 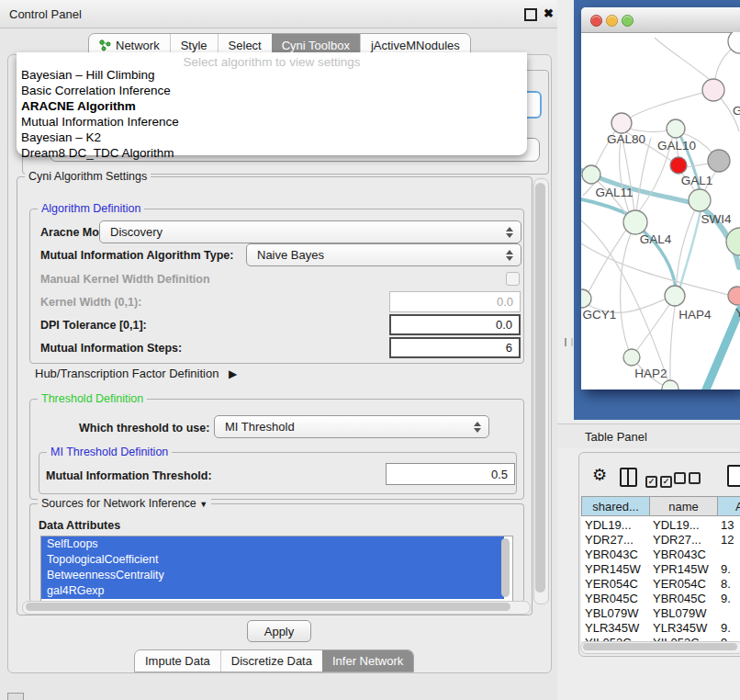 What do you see at coordinates (689, 480) in the screenshot?
I see `deselect-all-columns-icon` at bounding box center [689, 480].